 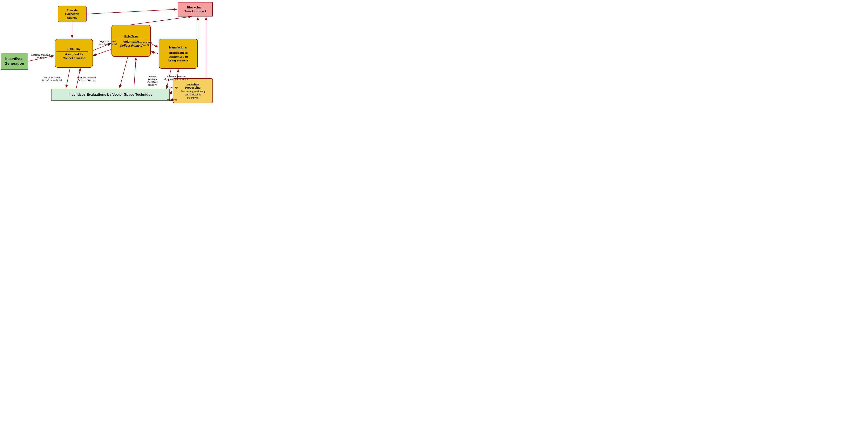 What do you see at coordinates (195, 9) in the screenshot?
I see `blockchain-label: BlockchainSmart contract` at bounding box center [195, 9].